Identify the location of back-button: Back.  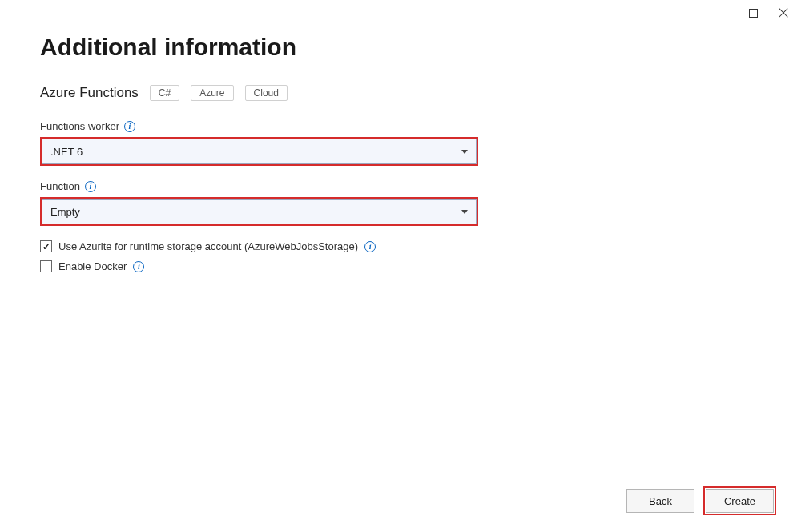
(660, 501).